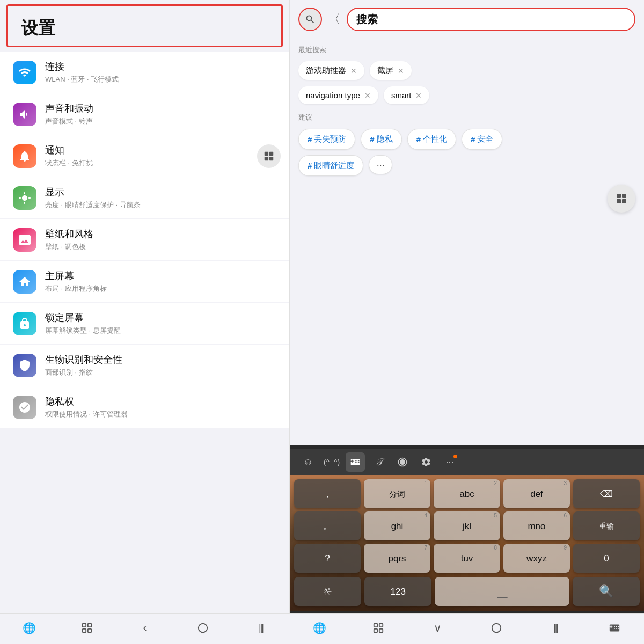 This screenshot has width=644, height=644. I want to click on settings-item-display: 显示 亮度 · 眼睛舒适度保护 · 导航条, so click(145, 197).